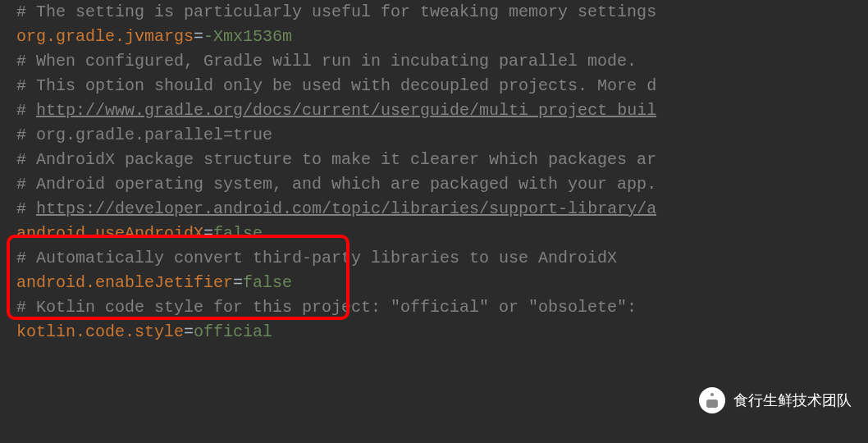 The image size is (868, 443). I want to click on code-line: # http://www.gradle.org/docs/current/use…, so click(434, 111).